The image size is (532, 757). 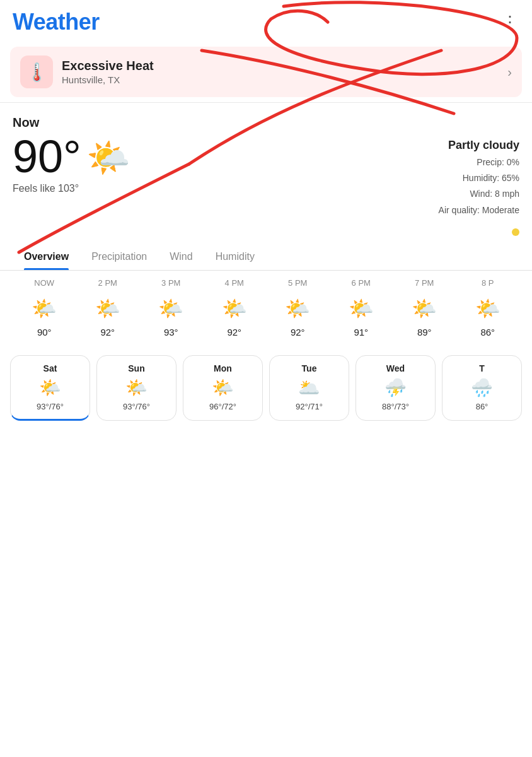 What do you see at coordinates (488, 283) in the screenshot?
I see `time-slot-8pm: 8 P` at bounding box center [488, 283].